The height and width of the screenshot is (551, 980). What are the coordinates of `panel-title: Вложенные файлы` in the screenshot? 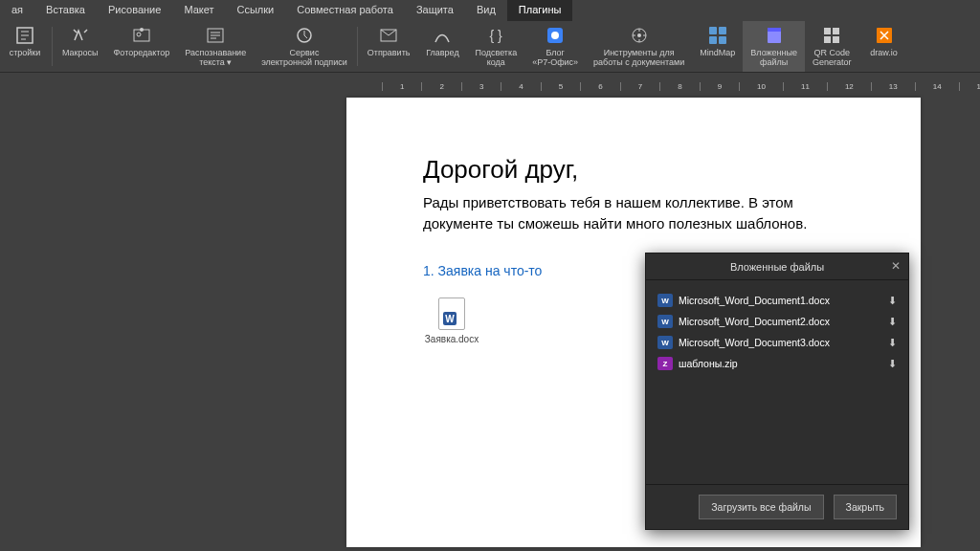 It's located at (777, 267).